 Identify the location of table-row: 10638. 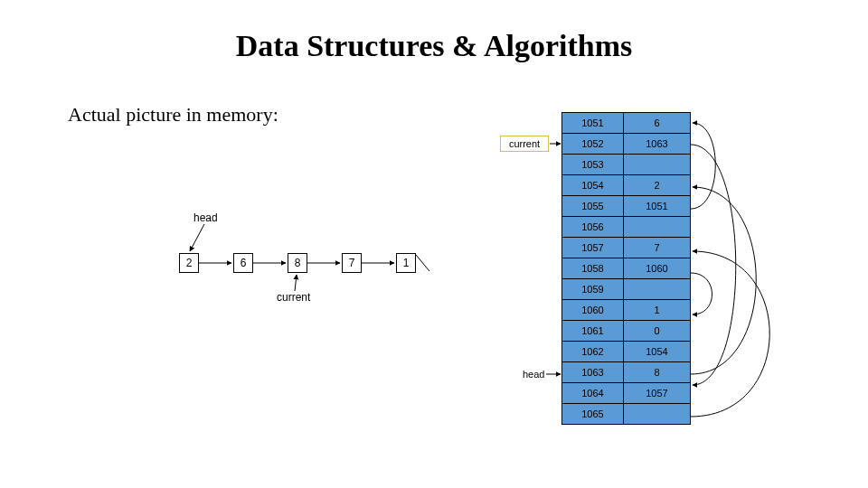
(627, 372).